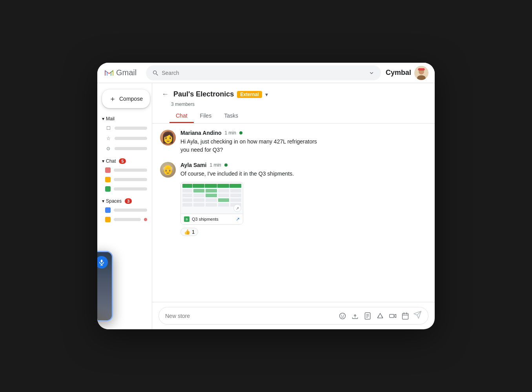 Image resolution: width=532 pixels, height=392 pixels. What do you see at coordinates (206, 116) in the screenshot?
I see `tab-files: Files` at bounding box center [206, 116].